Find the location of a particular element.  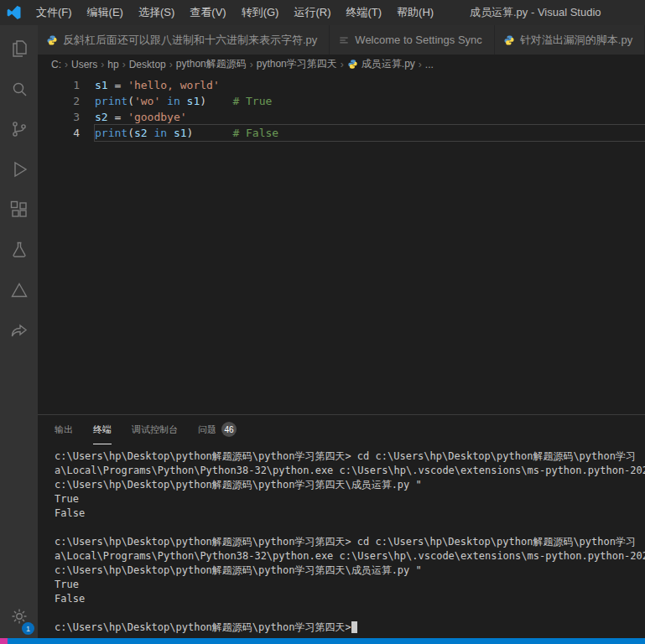

code-content: s2 = 'goodbye' is located at coordinates (370, 117).